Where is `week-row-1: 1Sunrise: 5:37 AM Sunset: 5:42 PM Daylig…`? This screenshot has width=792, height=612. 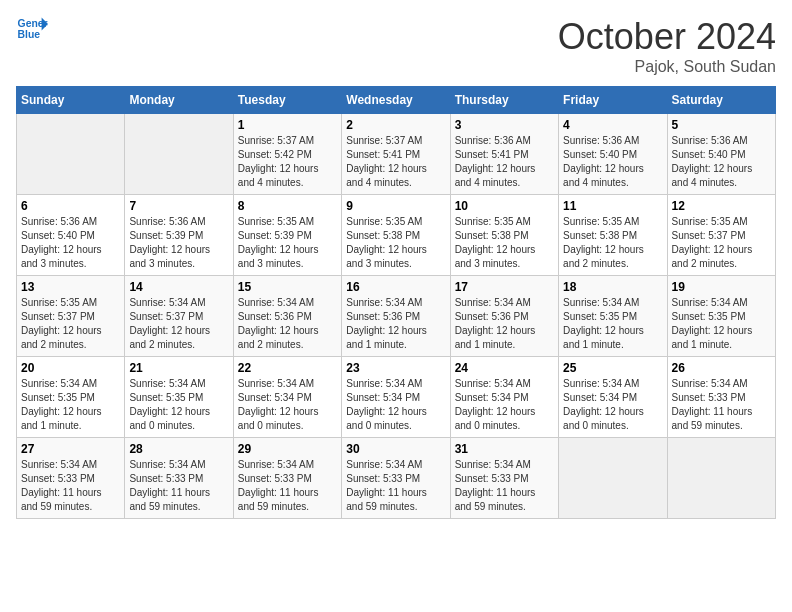 week-row-1: 1Sunrise: 5:37 AM Sunset: 5:42 PM Daylig… is located at coordinates (396, 154).